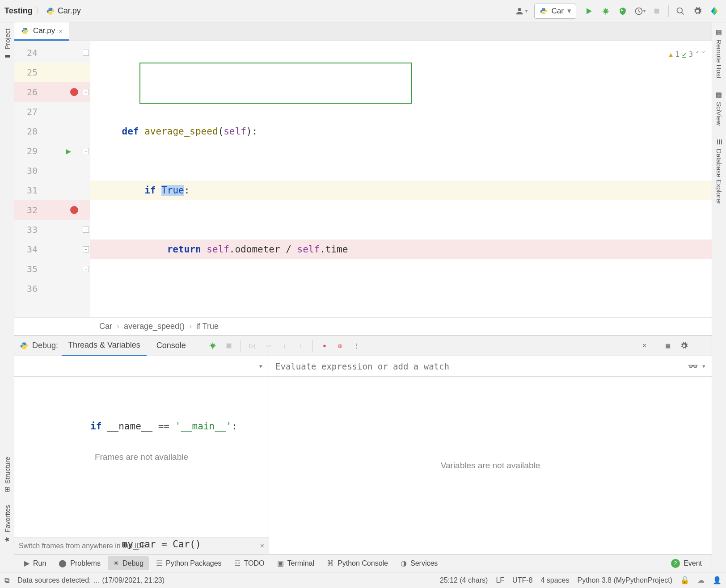  What do you see at coordinates (229, 346) in the screenshot?
I see `stop-icon` at bounding box center [229, 346].